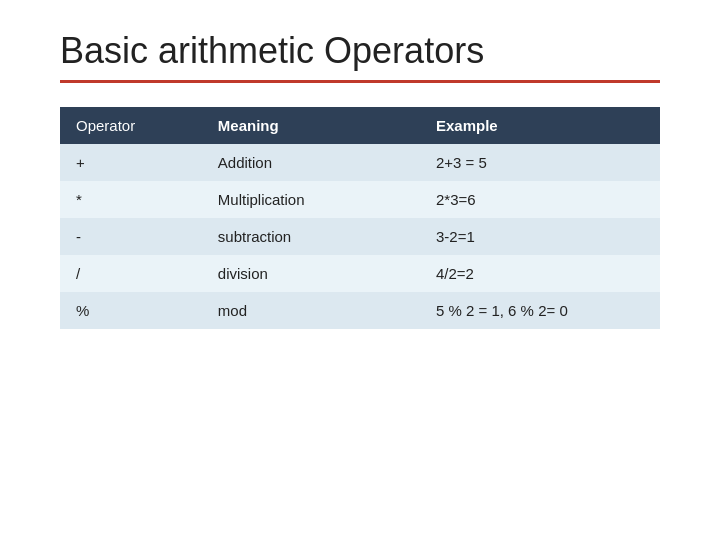 This screenshot has height=540, width=720. I want to click on cell-example: 3-2=1, so click(540, 236).